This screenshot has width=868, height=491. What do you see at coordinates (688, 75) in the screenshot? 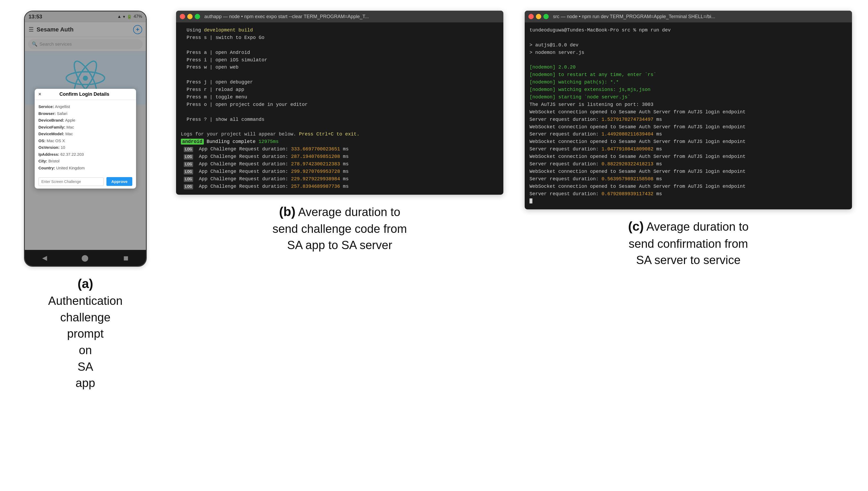
I see `line: [nodemon] to restart at any time, enter …` at bounding box center [688, 75].